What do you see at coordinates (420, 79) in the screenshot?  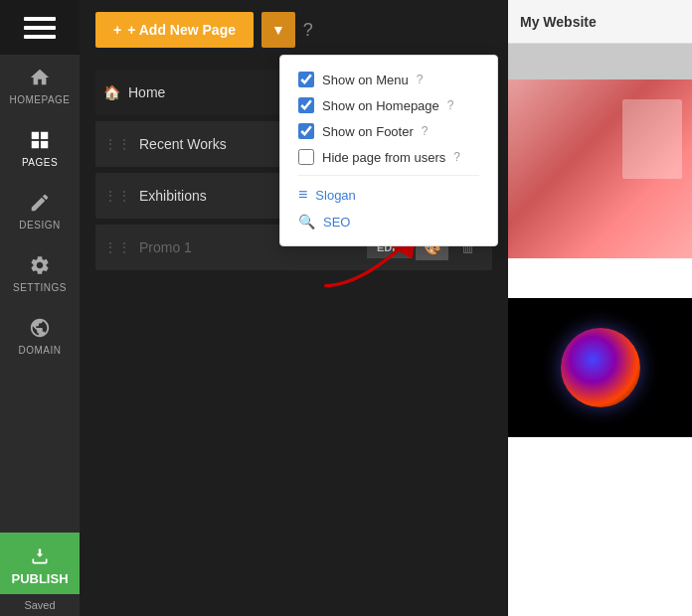 I see `show-menu-help-icon: ?` at bounding box center [420, 79].